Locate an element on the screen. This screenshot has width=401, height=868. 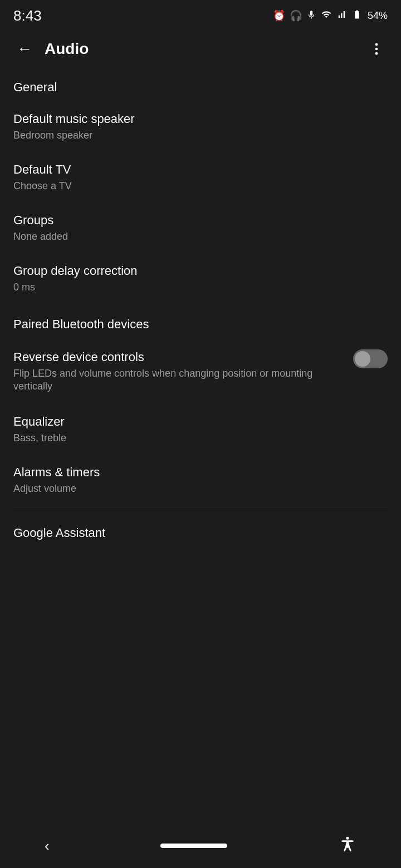
reverse-device-controls-subtitle: Flip LEDs and volume controls when chang… is located at coordinates (179, 381).